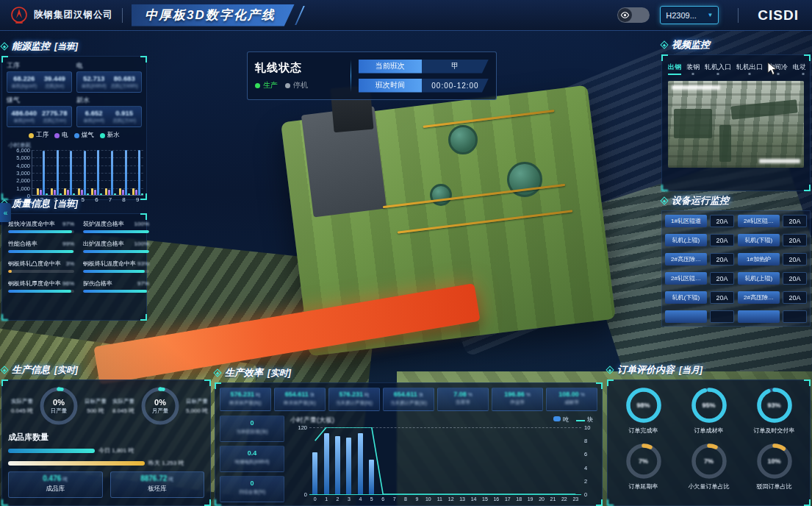 The image size is (812, 506). What do you see at coordinates (94, 82) in the screenshot?
I see `energy-metric: 52.713单耗(kWh/t)` at bounding box center [94, 82].